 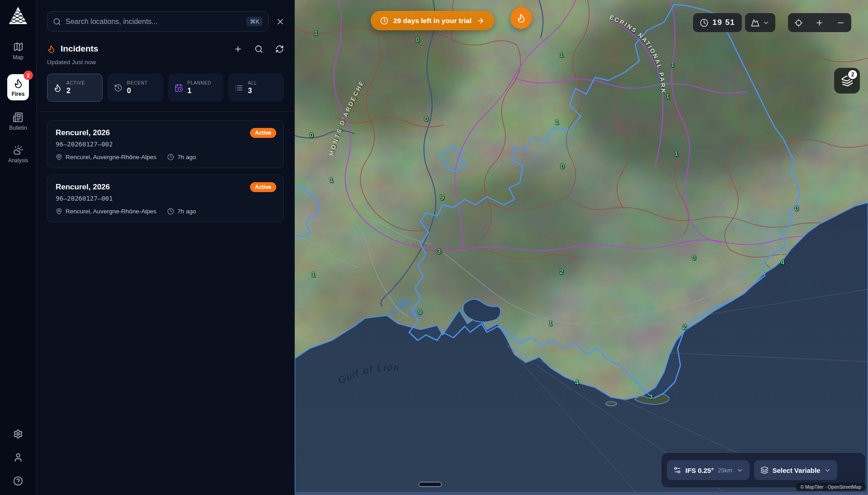 What do you see at coordinates (18, 434) in the screenshot?
I see `settings-icon` at bounding box center [18, 434].